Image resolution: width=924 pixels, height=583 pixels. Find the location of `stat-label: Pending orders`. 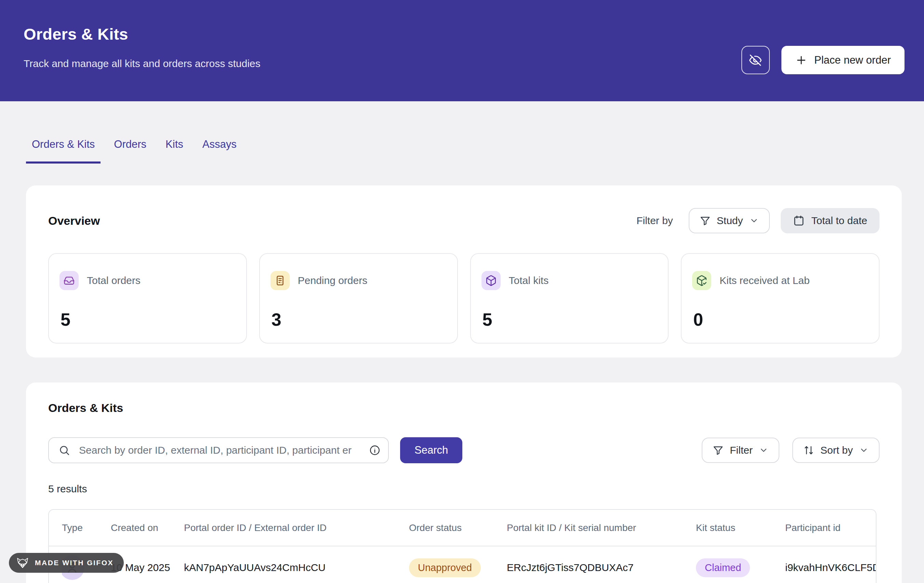

stat-label: Pending orders is located at coordinates (332, 281).